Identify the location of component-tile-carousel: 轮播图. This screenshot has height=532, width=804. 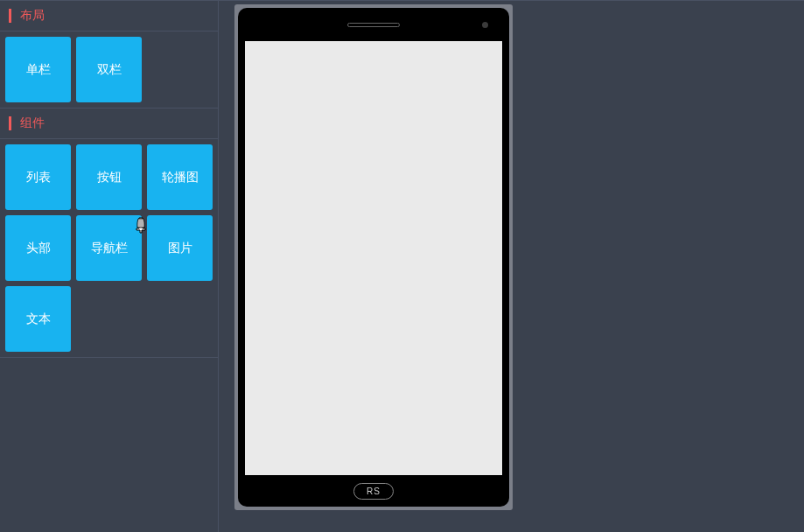
(180, 177).